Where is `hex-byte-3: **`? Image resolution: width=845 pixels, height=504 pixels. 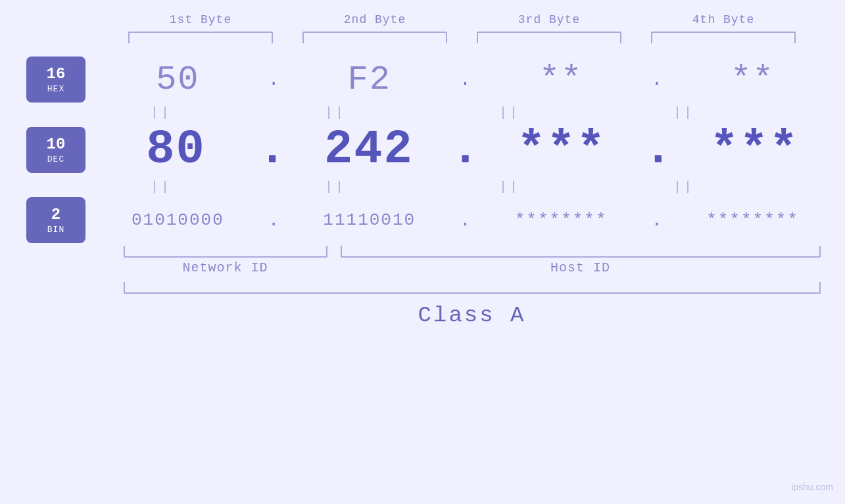 hex-byte-3: ** is located at coordinates (561, 80).